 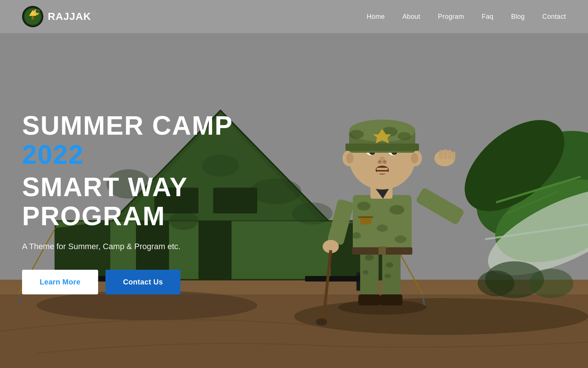 I want to click on hero-subtitle: A Theme for Summer, Camp & Program etc., so click(x=160, y=247).